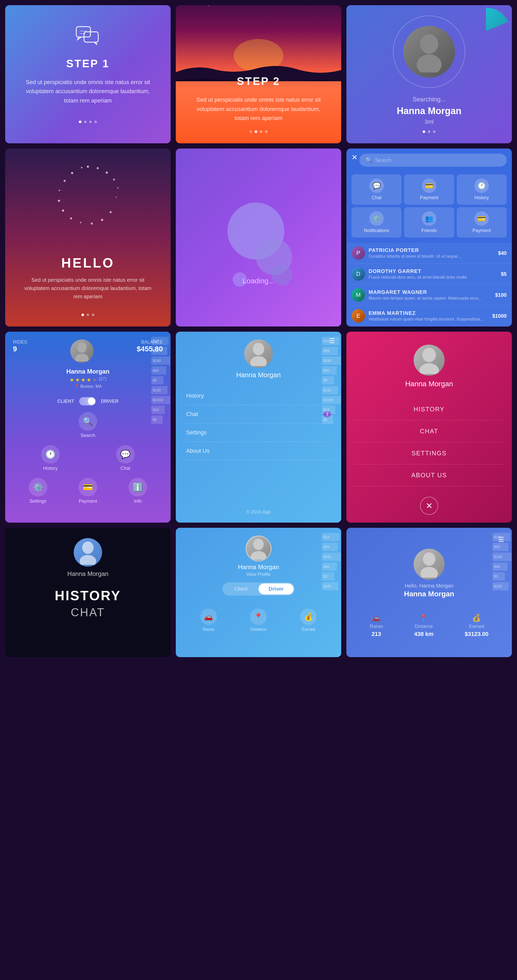 The width and height of the screenshot is (517, 980). Describe the element at coordinates (418, 277) in the screenshot. I see `user-desc: Fusce vehicula dour arcu, sit amet bland…` at that location.